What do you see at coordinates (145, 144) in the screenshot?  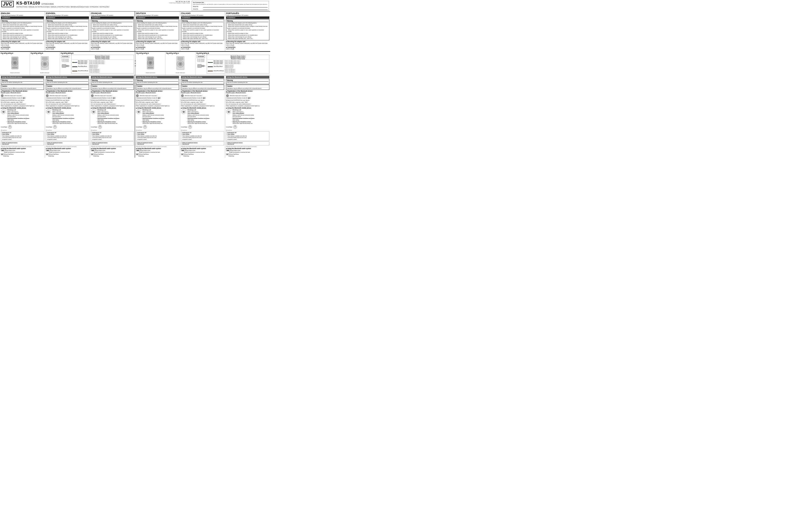 I see `delete-text-de: • Delete all registered devices from the…` at bounding box center [145, 144].